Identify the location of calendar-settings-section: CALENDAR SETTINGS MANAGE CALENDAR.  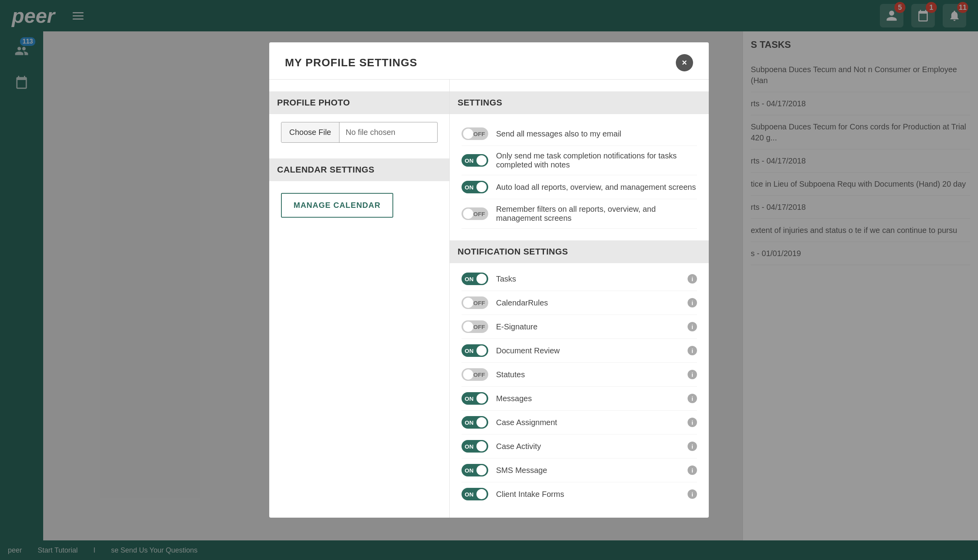
(359, 188).